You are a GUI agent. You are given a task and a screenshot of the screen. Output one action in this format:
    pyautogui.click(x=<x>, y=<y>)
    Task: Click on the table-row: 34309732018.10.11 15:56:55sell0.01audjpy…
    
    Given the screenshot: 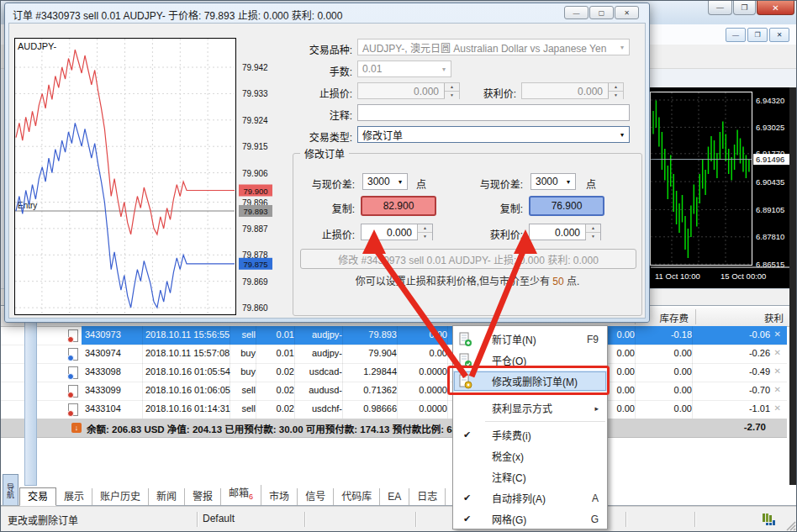 What is the action you would take?
    pyautogui.click(x=393, y=336)
    